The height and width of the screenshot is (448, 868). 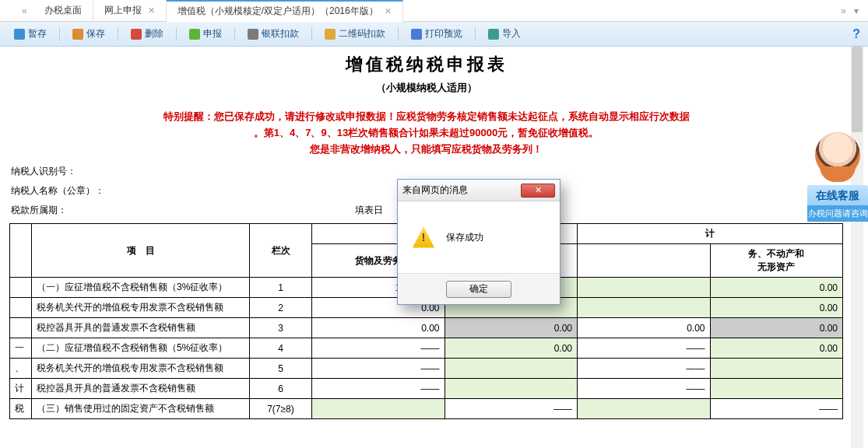 I want to click on tabs-next-icon: », so click(x=844, y=11).